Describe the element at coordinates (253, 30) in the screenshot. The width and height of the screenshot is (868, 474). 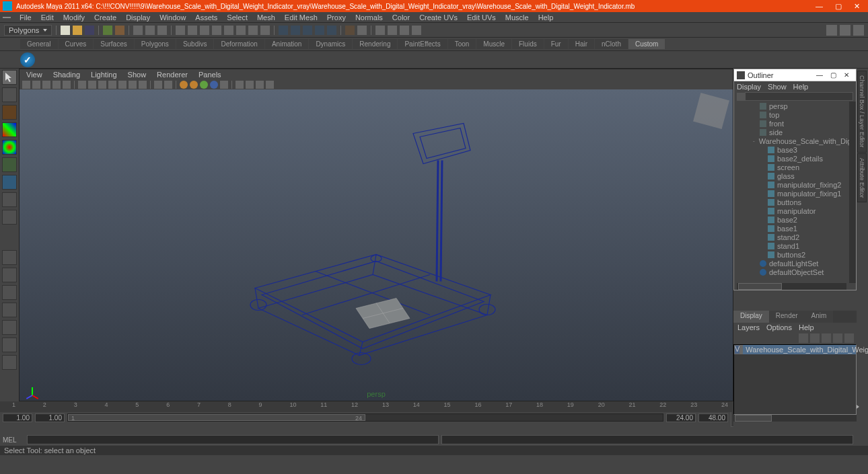
I see `mask7-icon` at that location.